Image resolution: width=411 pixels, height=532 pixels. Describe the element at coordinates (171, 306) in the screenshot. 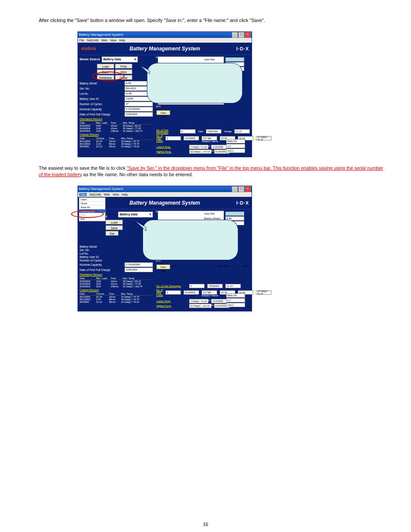

I see `label-highest-temp-2: Highest Temp.` at that location.